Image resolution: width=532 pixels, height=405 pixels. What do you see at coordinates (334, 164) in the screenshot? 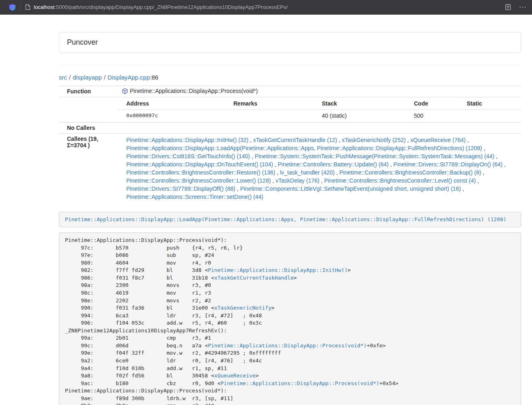
I see `callee-link: Pinetime::Controllers::Battery::Update()…` at bounding box center [334, 164].